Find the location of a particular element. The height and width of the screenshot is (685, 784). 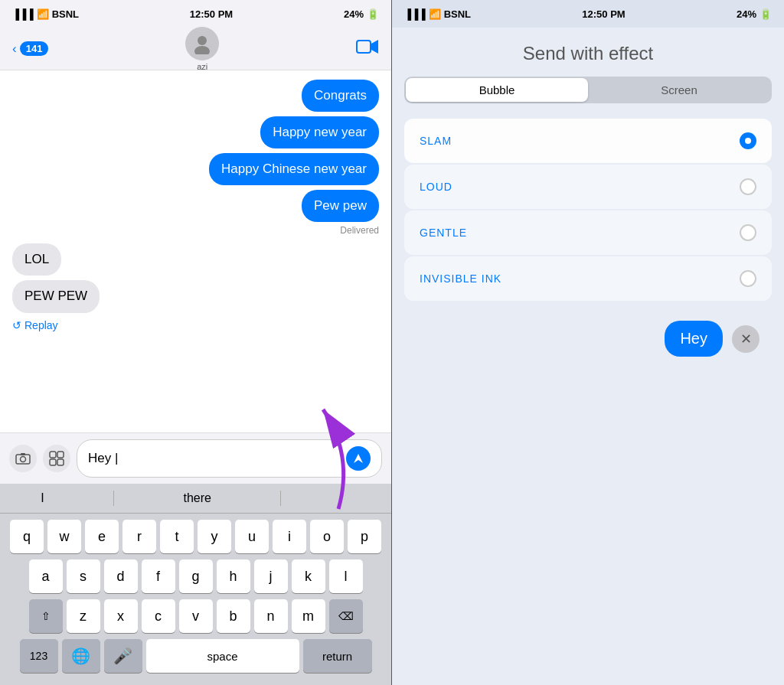

avatar is located at coordinates (202, 44).